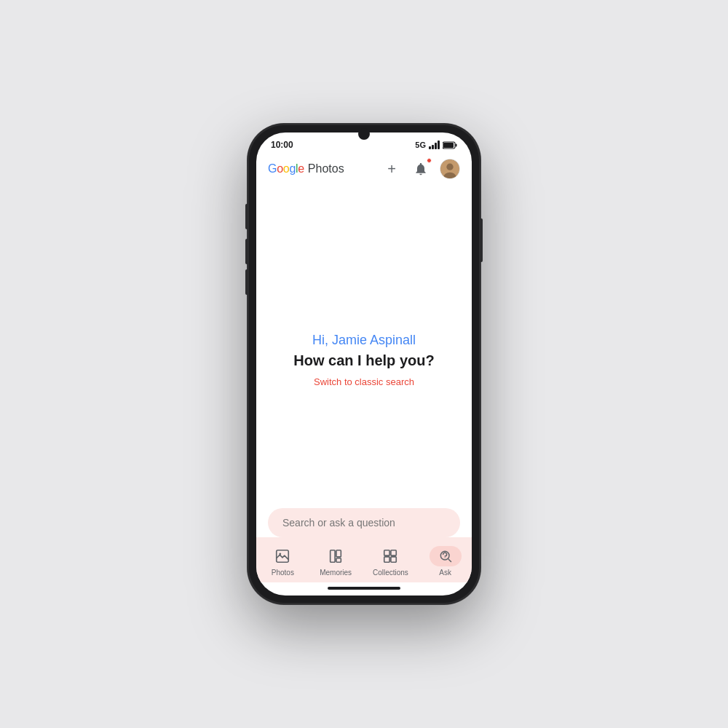  I want to click on photos-logo-text: Photos, so click(326, 169).